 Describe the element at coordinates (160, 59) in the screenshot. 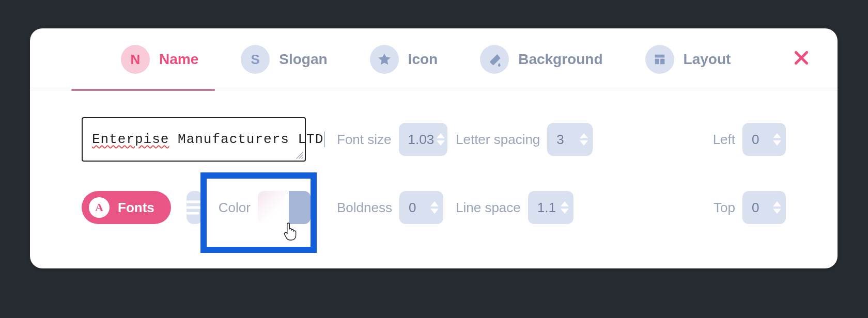

I see `tab-name: N Name` at that location.